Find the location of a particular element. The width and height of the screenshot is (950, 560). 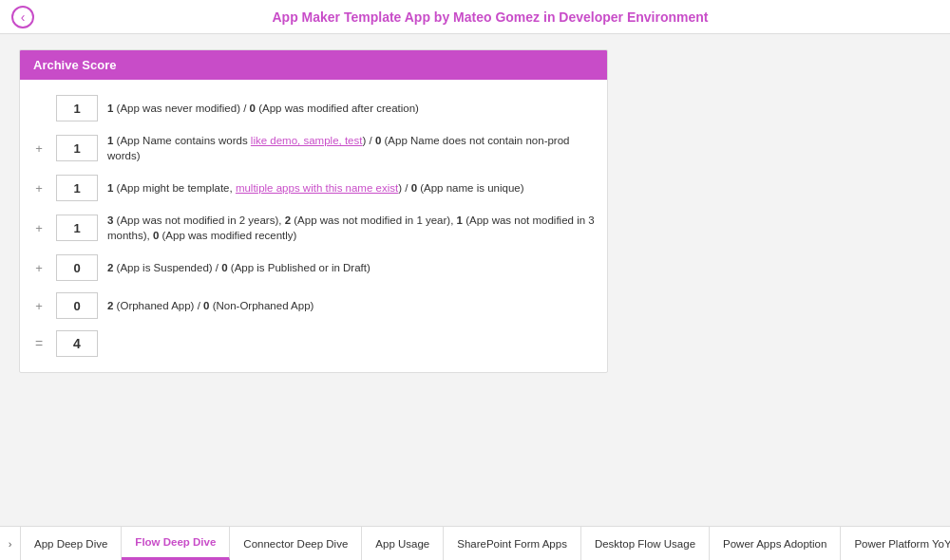

tab-scroll-arrow: › is located at coordinates (10, 543).